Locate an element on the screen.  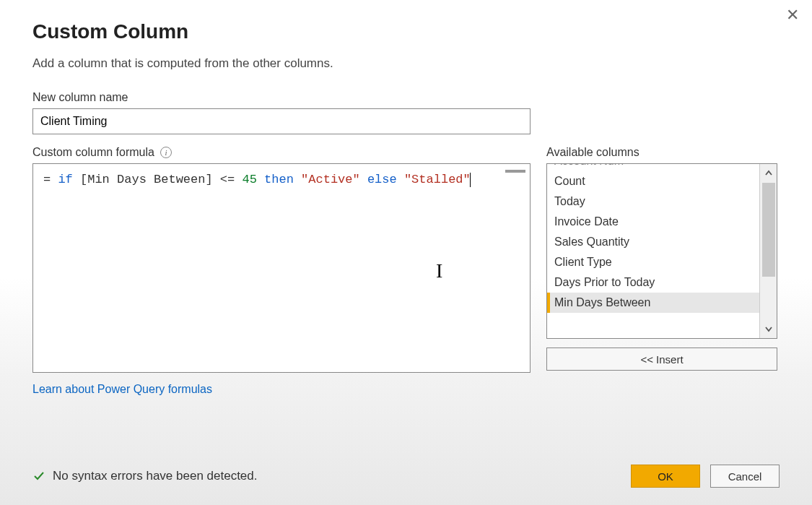
dialog-title: Custom Column is located at coordinates (406, 32).